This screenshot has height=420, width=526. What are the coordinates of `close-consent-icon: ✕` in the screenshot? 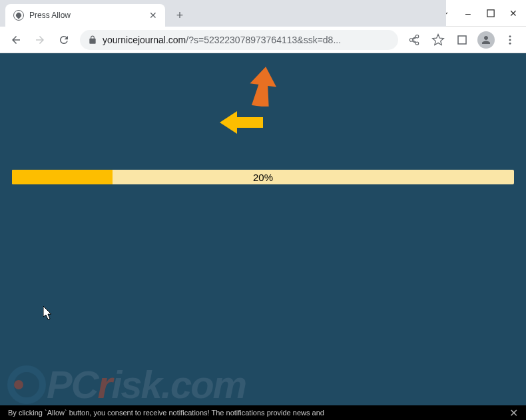 It's located at (514, 413).